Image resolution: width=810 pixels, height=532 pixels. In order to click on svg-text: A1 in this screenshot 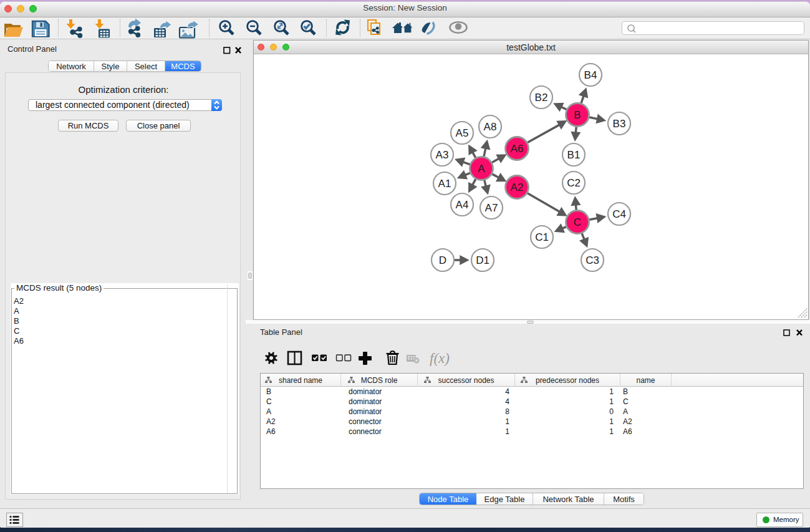, I will do `click(445, 183)`.